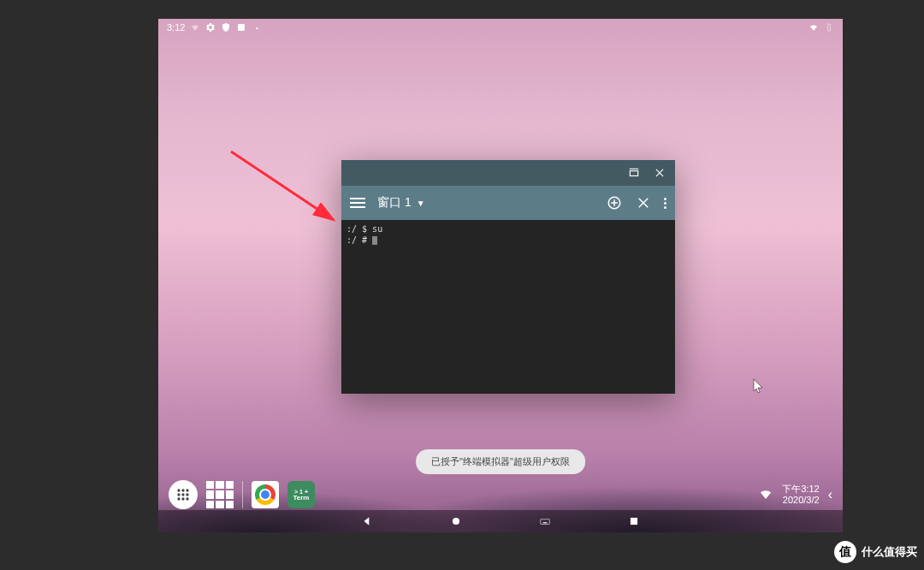  What do you see at coordinates (845, 552) in the screenshot?
I see `watermark-badge: 值` at bounding box center [845, 552].